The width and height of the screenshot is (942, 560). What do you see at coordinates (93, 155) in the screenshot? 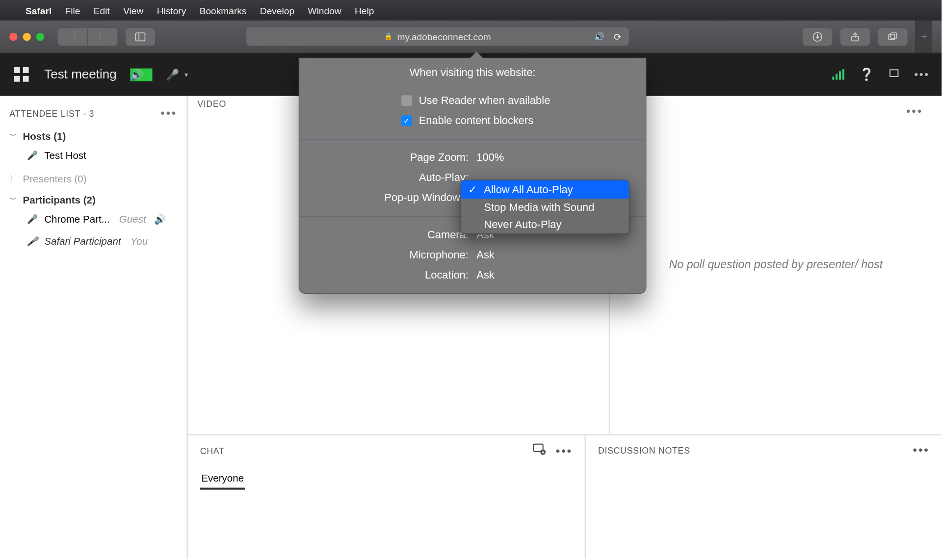
I see `attendee-row: 🎤 Test Host` at bounding box center [93, 155].